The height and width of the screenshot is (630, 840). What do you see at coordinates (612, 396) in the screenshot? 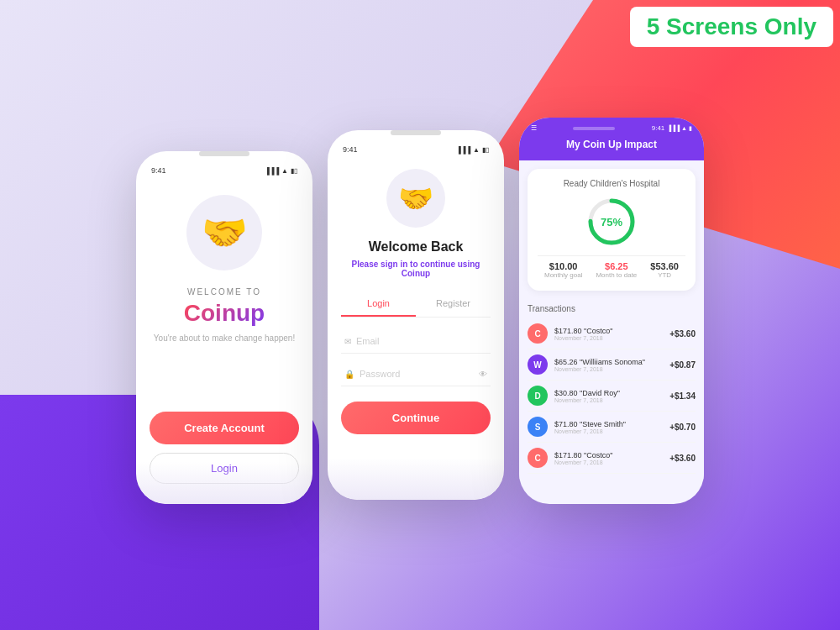
I see `transaction-item: D $30.80 "David Roy" November 7, 2018 +$…` at bounding box center [612, 396].